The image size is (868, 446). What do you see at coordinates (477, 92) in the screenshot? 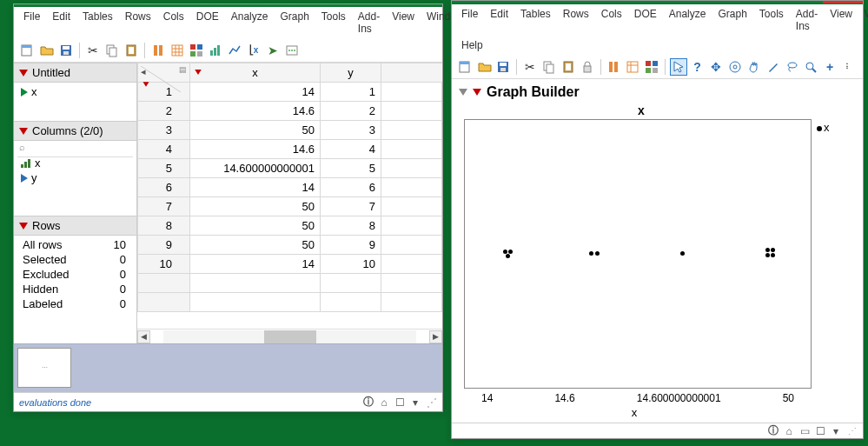
I see `hotspot-icon` at bounding box center [477, 92].